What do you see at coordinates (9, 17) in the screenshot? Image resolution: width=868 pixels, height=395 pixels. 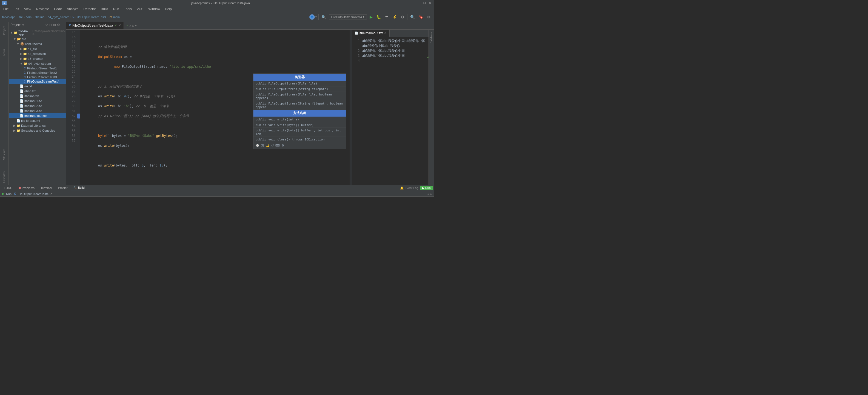 I see `breadcrumb-file-io-app: file-io-app` at bounding box center [9, 17].